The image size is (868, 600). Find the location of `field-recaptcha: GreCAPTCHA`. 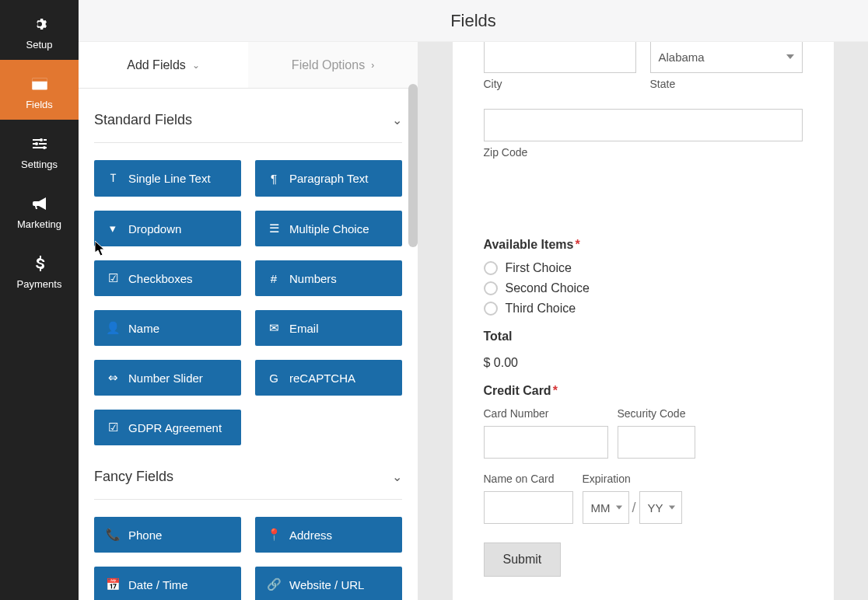

field-recaptcha: GreCAPTCHA is located at coordinates (328, 378).